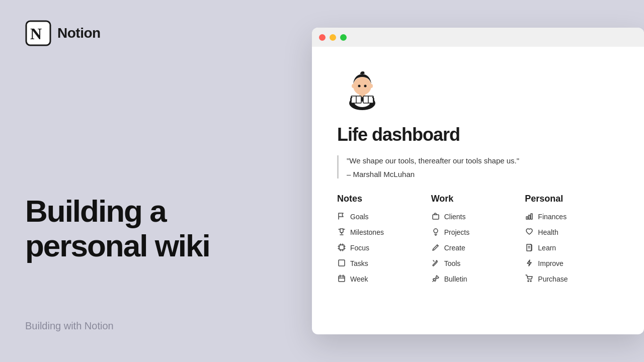 The image size is (644, 362). What do you see at coordinates (478, 167) in the screenshot?
I see `quote-block: "We shape our tools, thereafter our tool…` at bounding box center [478, 167].